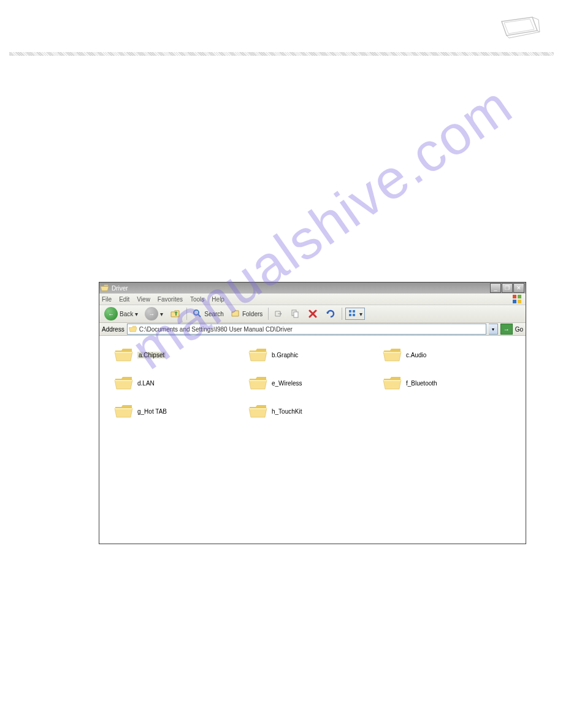  What do you see at coordinates (520, 28) in the screenshot?
I see `rugged-tablet-icon` at bounding box center [520, 28].